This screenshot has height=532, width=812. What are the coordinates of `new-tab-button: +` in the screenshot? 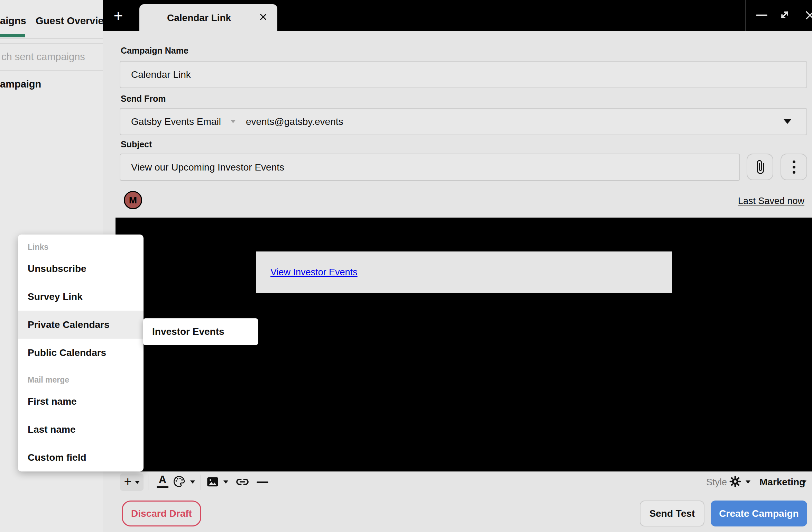 It's located at (118, 16).